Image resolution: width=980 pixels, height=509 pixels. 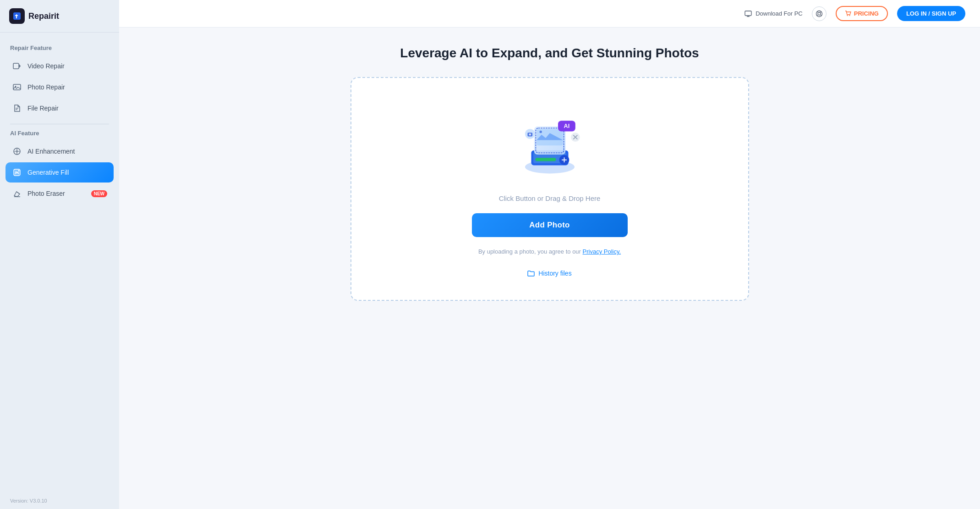 What do you see at coordinates (60, 262) in the screenshot?
I see `sidebar-nav: Repair Feature Video Repair Photo Repair` at bounding box center [60, 262].